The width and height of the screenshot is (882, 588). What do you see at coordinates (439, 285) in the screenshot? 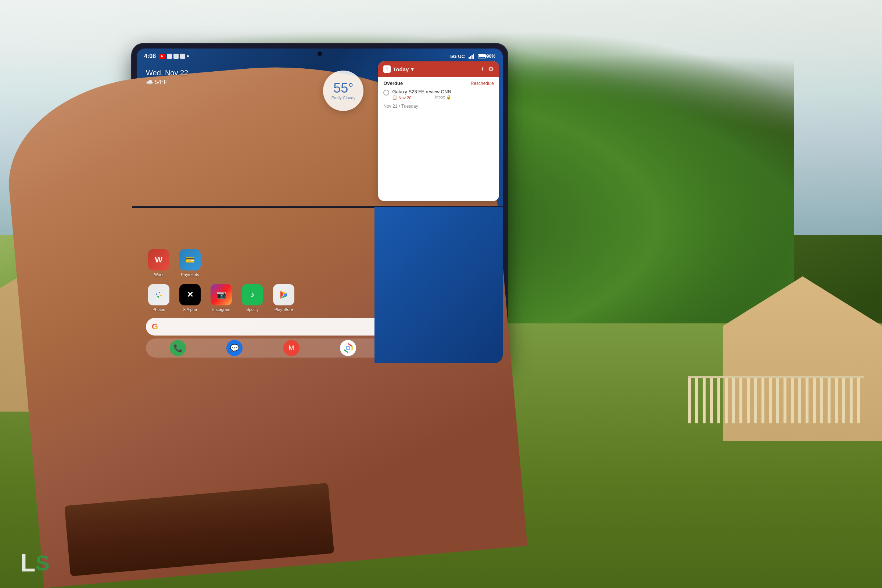
I see `bottom-right-panel` at bounding box center [439, 285].